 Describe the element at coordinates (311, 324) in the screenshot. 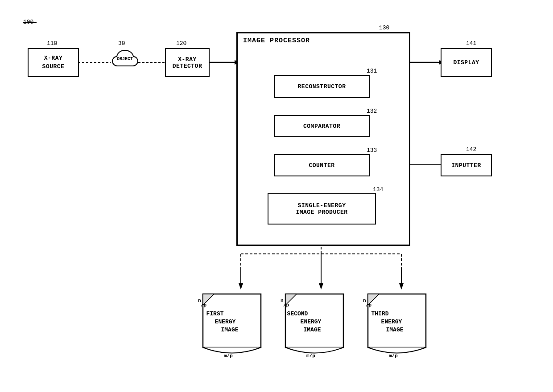

I see `second-energy-image-block: n /p m/p SECOND ENERGY IMAGE` at that location.